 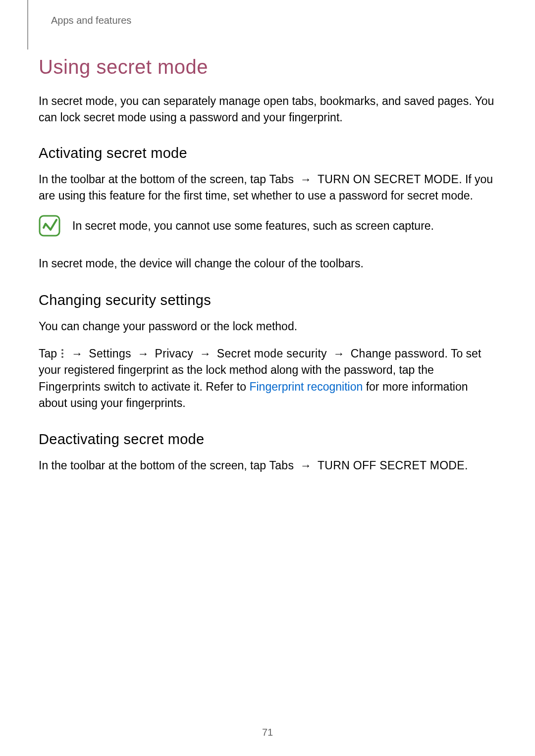 I want to click on page-number: 71, so click(x=268, y=733).